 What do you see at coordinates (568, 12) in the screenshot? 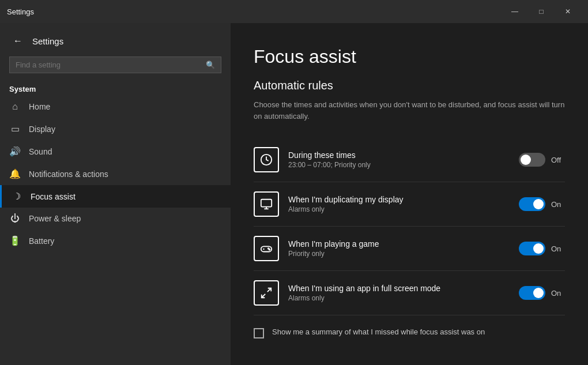
I see `close-button: ✕` at bounding box center [568, 12].